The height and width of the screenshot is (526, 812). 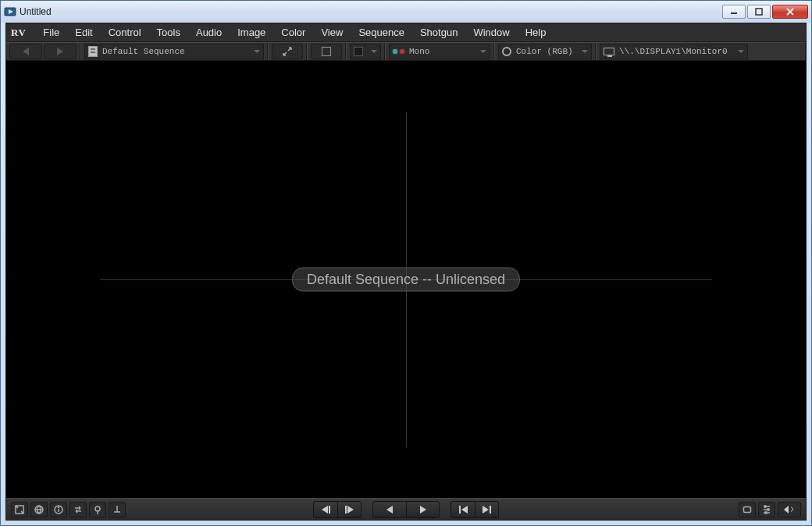 I want to click on menu-audio: Audio, so click(x=209, y=33).